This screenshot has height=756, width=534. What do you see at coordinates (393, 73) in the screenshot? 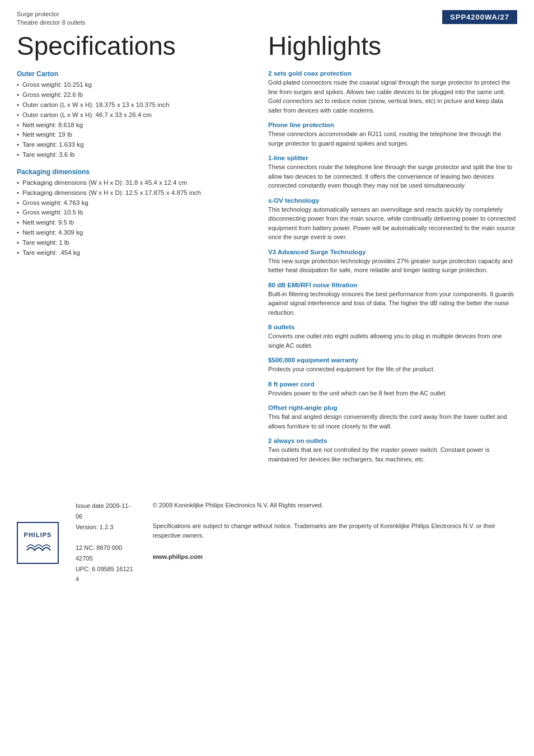
I see `highlight-title: 2 sets gold coax protection` at bounding box center [393, 73].